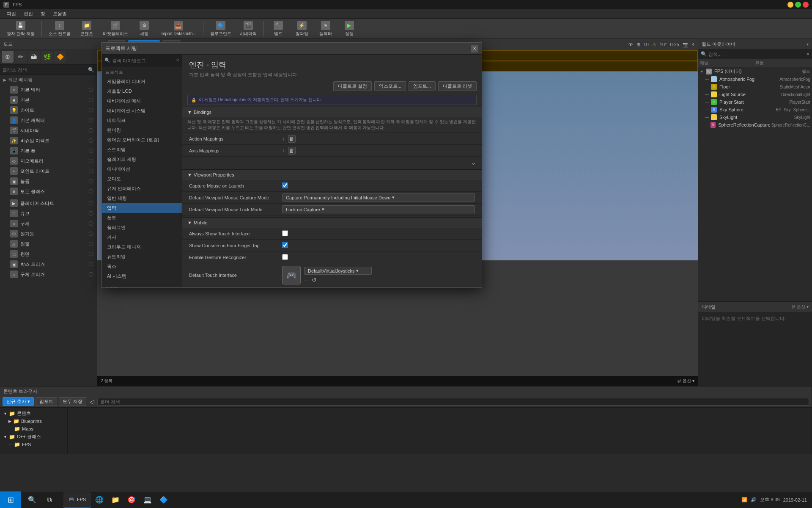 The width and height of the screenshot is (812, 508). Describe the element at coordinates (48, 80) in the screenshot. I see `recent-placed-category: ▶ 최근 배치됨` at that location.